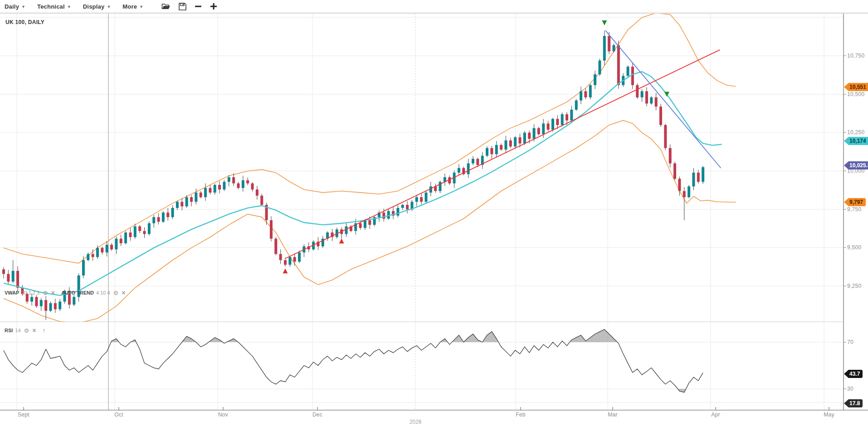 This screenshot has width=868, height=426. I want to click on price-axis-label: 9,250, so click(854, 286).